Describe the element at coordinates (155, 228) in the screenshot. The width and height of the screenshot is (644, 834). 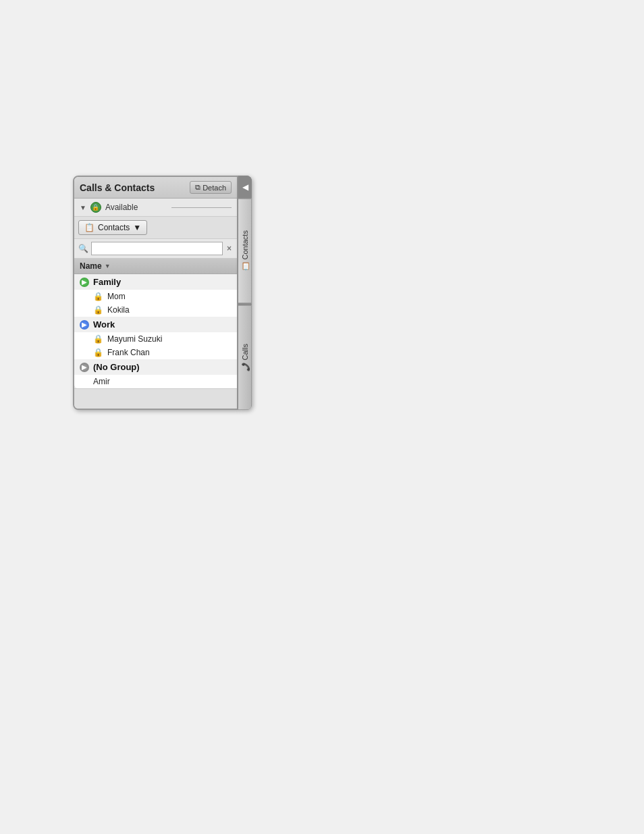
I see `toolbar: 📋 Contacts ▼` at that location.